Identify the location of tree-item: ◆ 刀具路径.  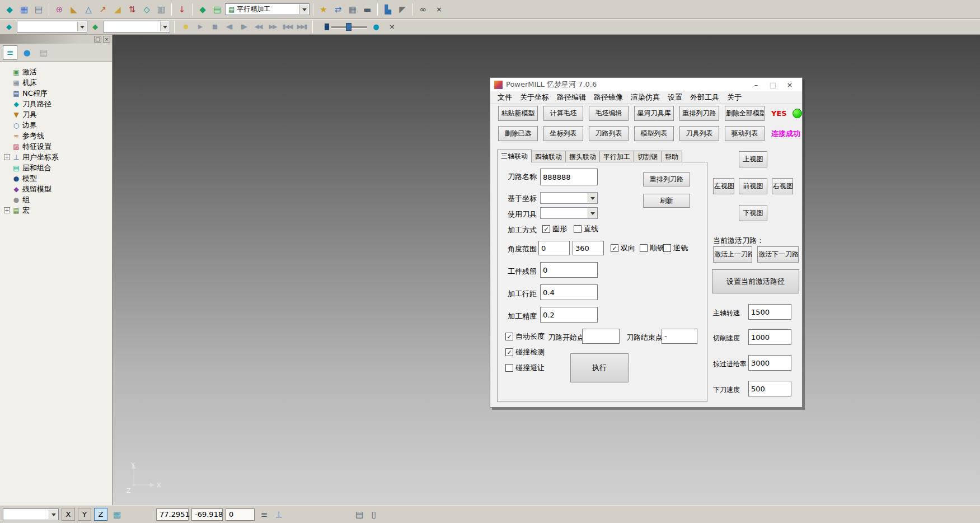
(57, 104).